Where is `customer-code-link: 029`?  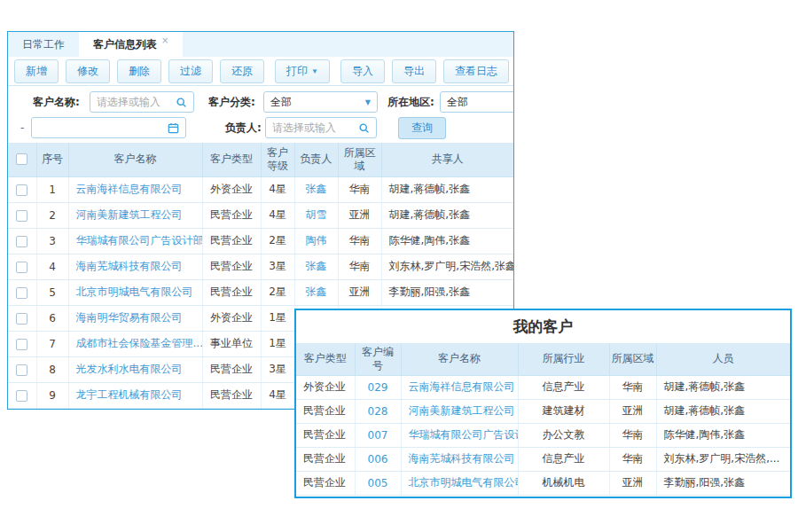
customer-code-link: 029 is located at coordinates (378, 387).